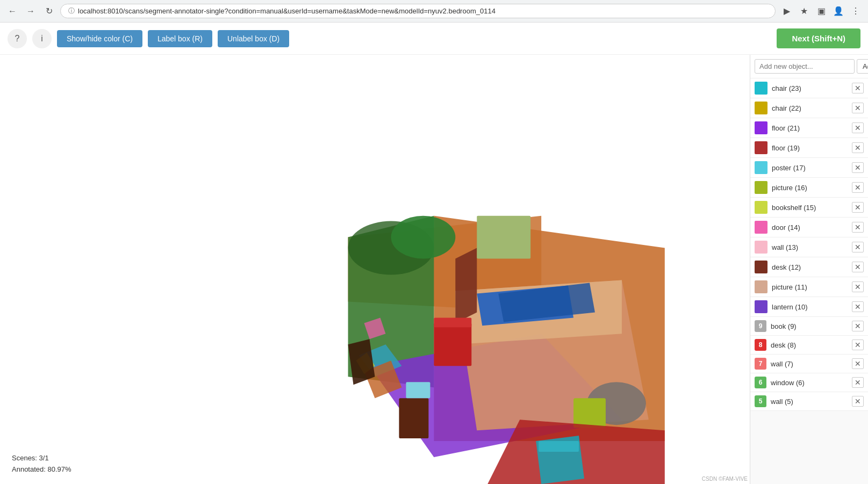  I want to click on annotated-text: Annotated: 80.97%, so click(42, 469).